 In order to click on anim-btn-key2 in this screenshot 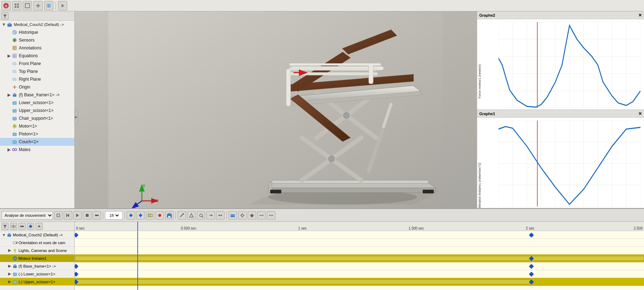, I will do `click(141, 215)`.